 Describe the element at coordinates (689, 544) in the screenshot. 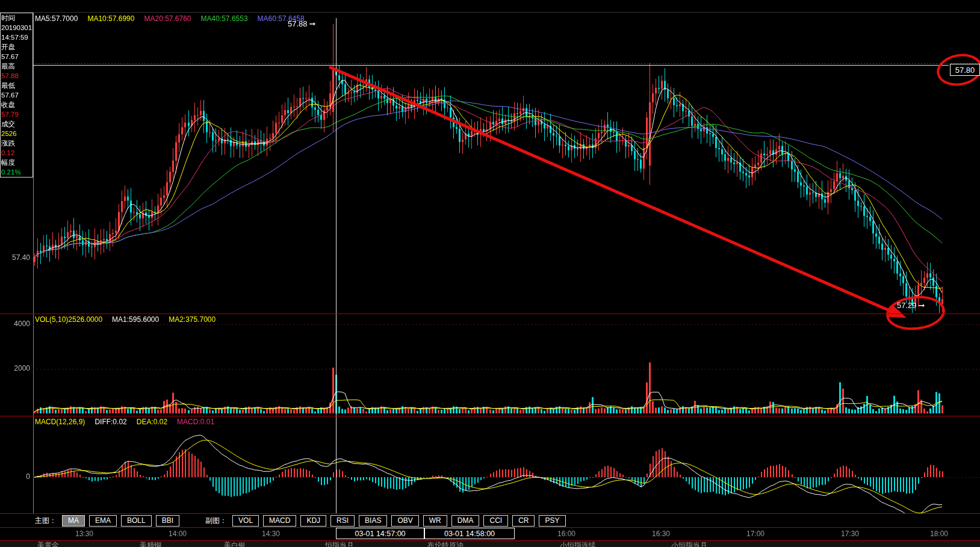

I see `contract-tab: 小恒指当月` at that location.